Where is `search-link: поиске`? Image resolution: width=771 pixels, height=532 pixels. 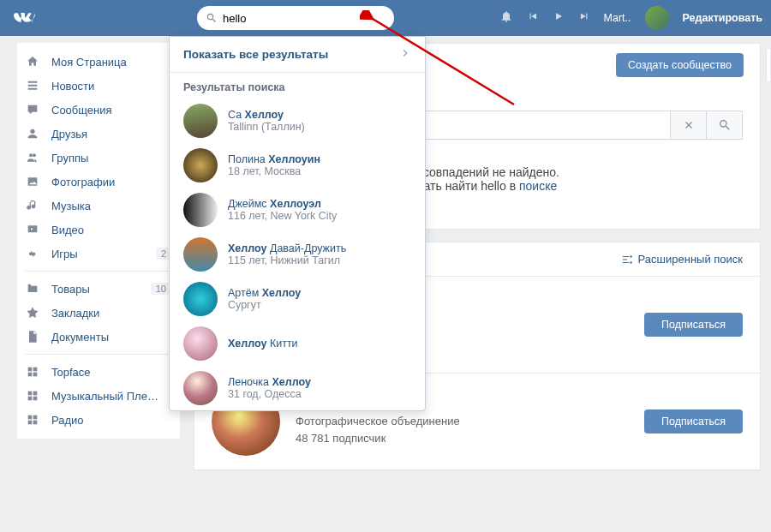 search-link: поиске is located at coordinates (538, 186).